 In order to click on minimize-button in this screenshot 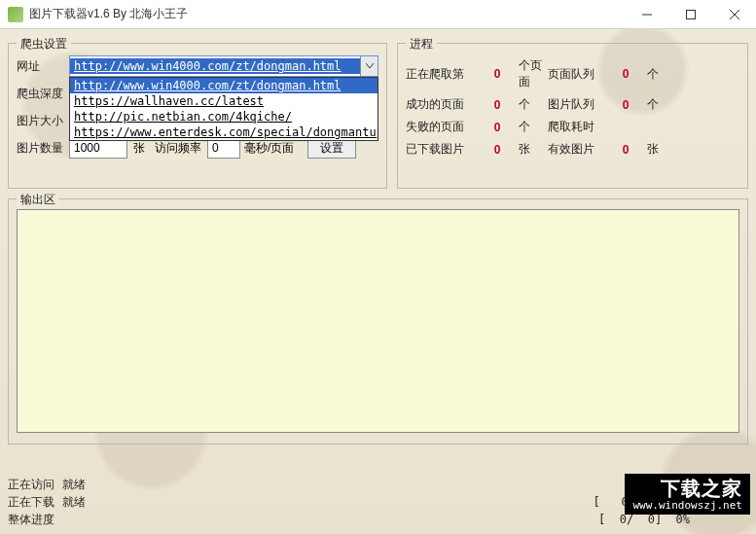, I will do `click(646, 15)`.